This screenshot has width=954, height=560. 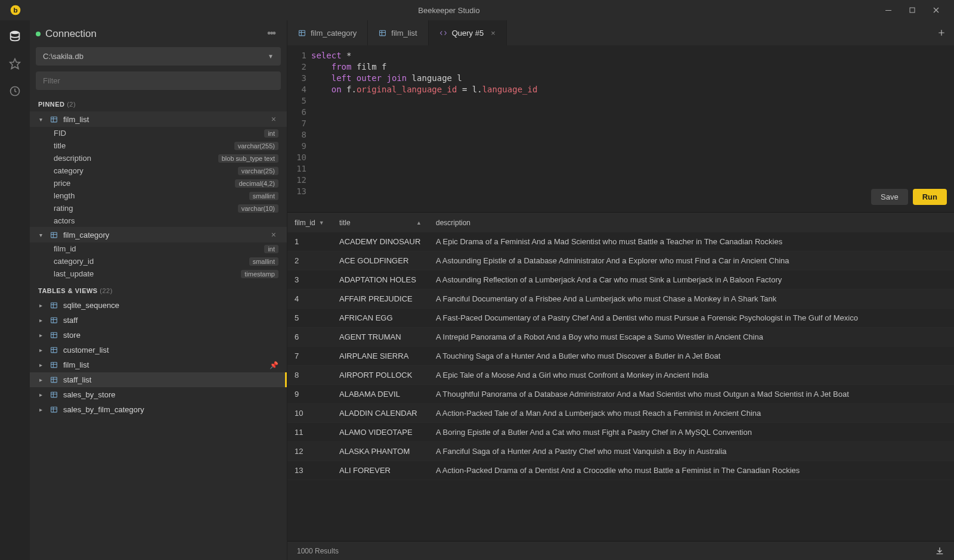 What do you see at coordinates (621, 242) in the screenshot?
I see `table-row: 1ACADEMY DINOSAURA Epic Drama of a Femin…` at bounding box center [621, 242].